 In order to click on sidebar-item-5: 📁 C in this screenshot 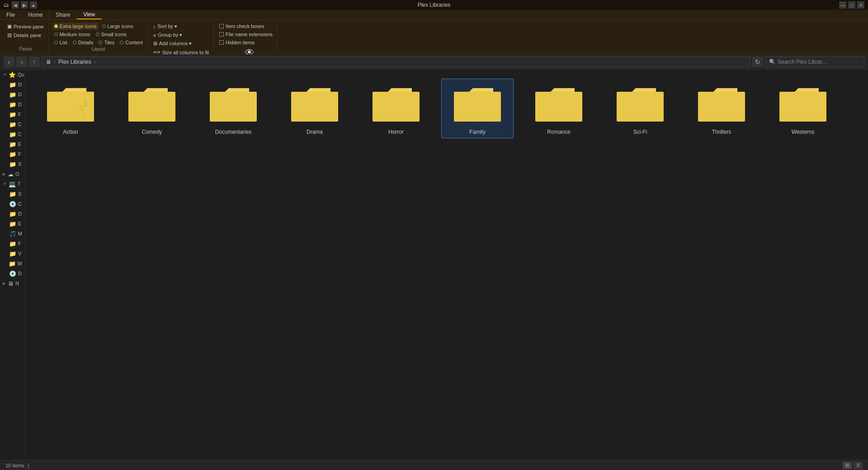, I will do `click(13, 124)`.